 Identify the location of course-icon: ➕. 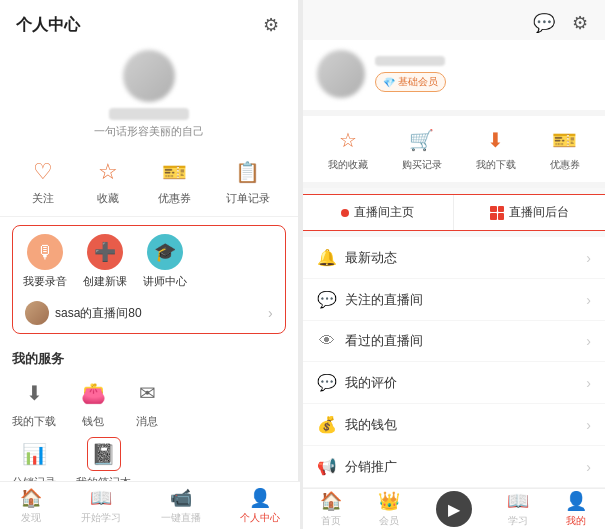
(105, 252).